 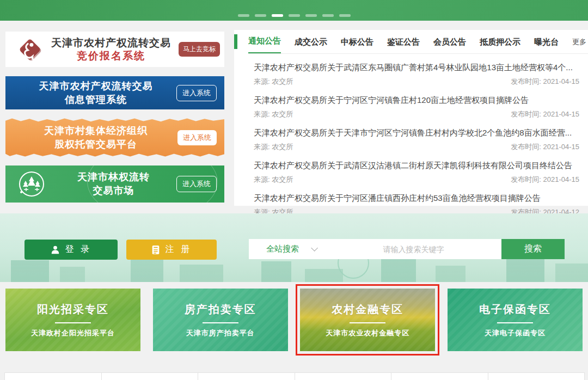 I want to click on news-title: 天津农村产权交易所关于宁河区宁河镇鲁庄村120亩土地经营权项目摘牌公告, so click(x=416, y=100).